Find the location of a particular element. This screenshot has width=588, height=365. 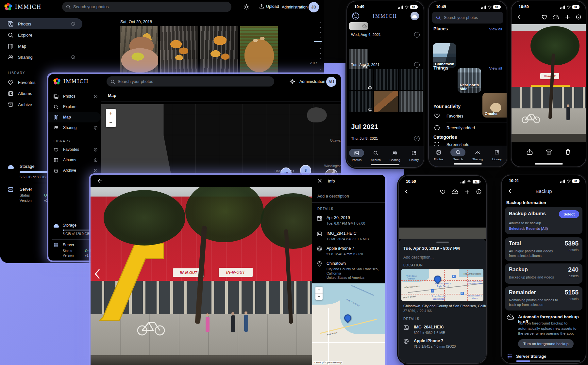

location-minimap: San Francisco Bay Street + − Leaflet | ©… is located at coordinates (348, 324).